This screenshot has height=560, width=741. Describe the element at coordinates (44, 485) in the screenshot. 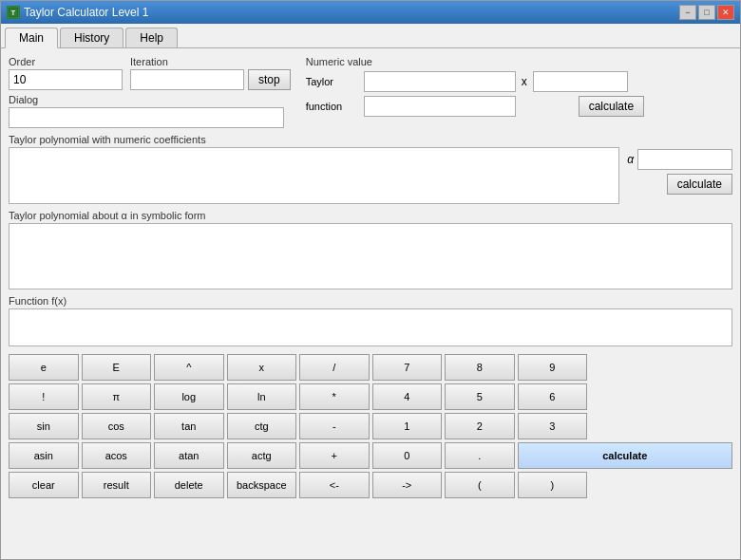

I see `calc-clear: clear` at that location.